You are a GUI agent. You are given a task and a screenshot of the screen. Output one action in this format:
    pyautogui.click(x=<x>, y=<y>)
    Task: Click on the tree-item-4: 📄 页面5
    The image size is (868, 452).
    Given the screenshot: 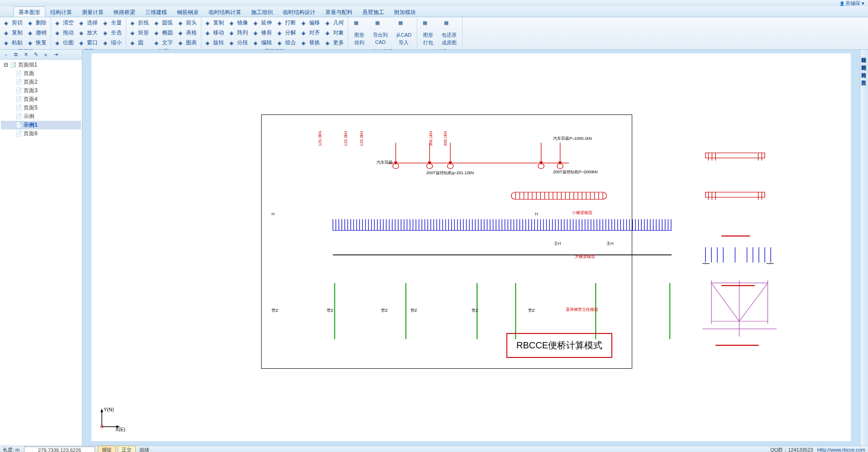 What is the action you would take?
    pyautogui.click(x=41, y=108)
    